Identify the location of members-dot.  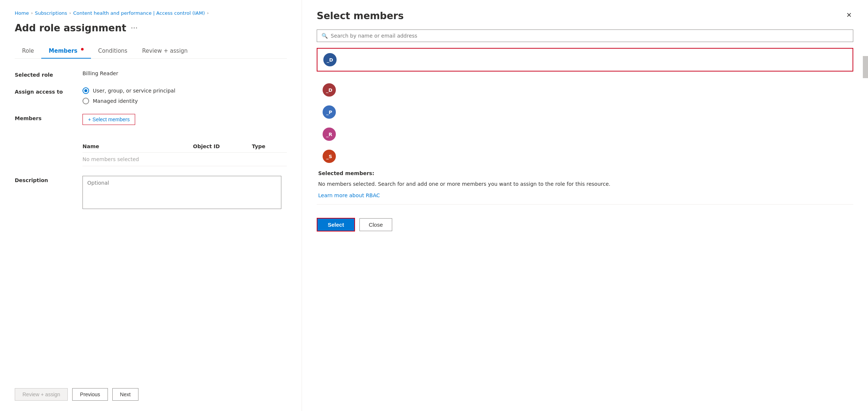
(82, 49).